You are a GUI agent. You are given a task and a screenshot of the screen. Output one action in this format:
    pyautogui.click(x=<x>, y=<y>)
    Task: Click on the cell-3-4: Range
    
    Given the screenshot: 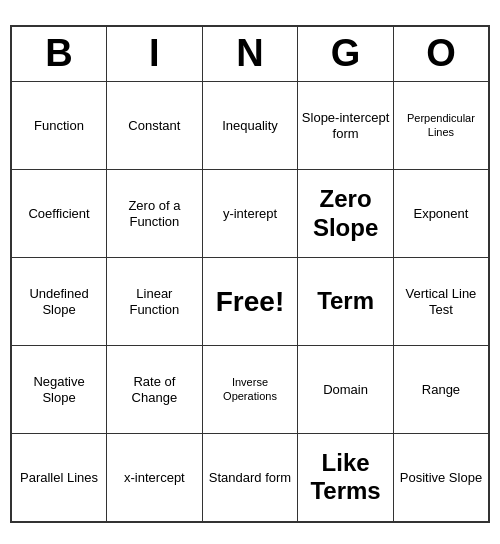 What is the action you would take?
    pyautogui.click(x=441, y=390)
    